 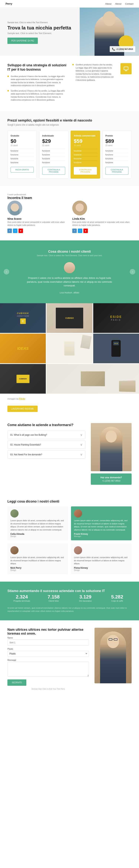 What do you see at coordinates (54, 151) in the screenshot?
I see `plan-feature-2a: funzione` at bounding box center [54, 151].